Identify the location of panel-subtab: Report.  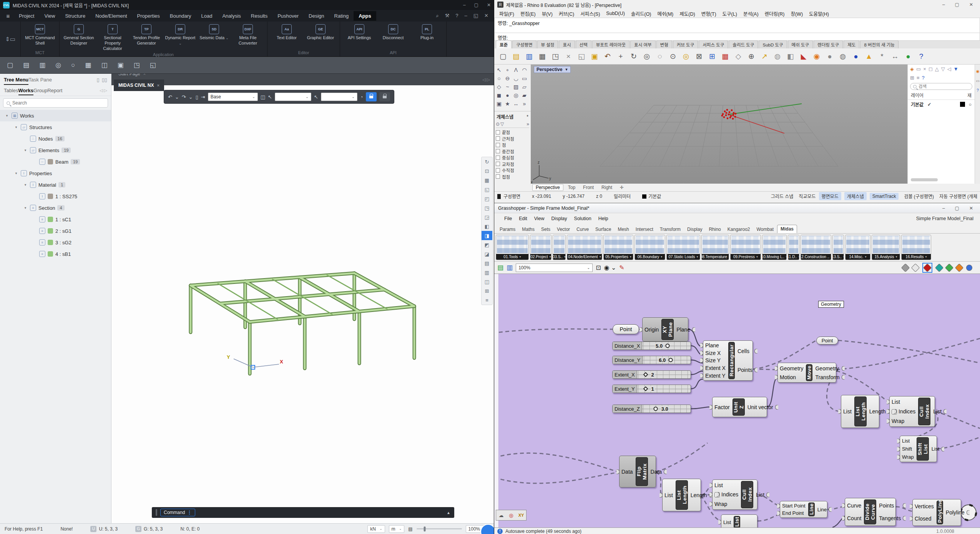
(55, 91).